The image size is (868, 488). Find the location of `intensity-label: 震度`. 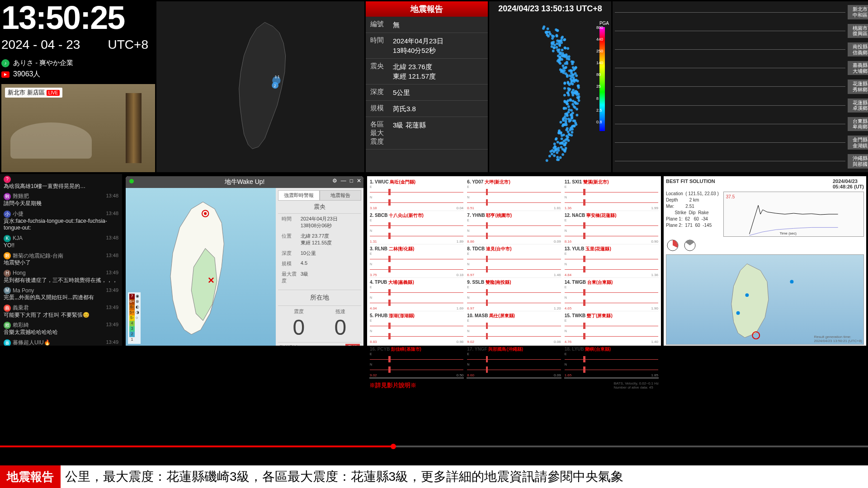

intensity-label: 震度 is located at coordinates (299, 312).